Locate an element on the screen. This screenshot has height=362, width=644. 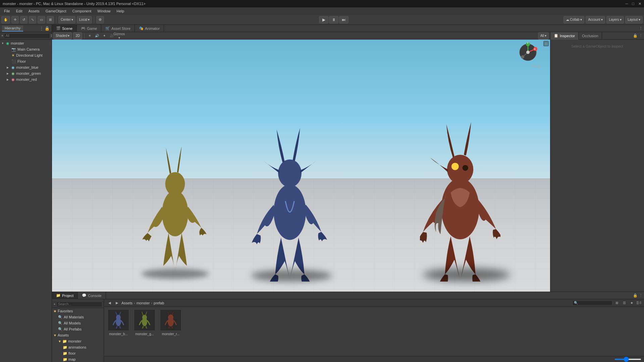
tab-occlusion: Occlusion is located at coordinates (590, 36).